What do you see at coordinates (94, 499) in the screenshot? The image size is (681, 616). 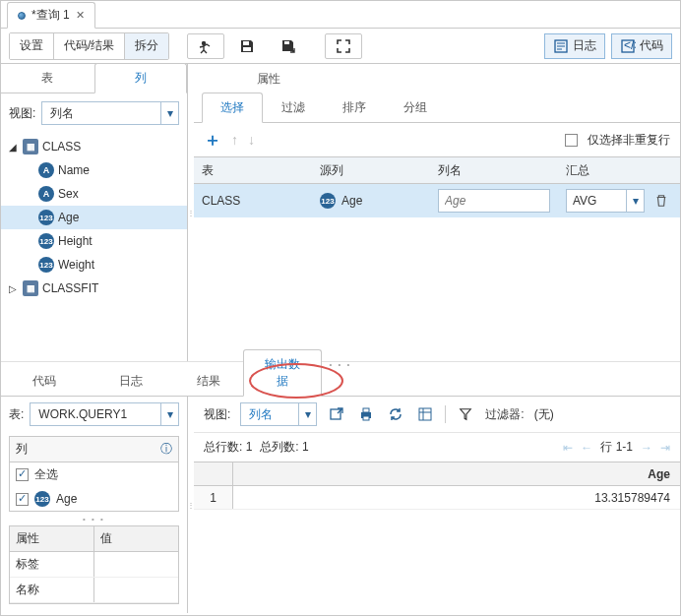 I see `col-check-age: 123 Age` at bounding box center [94, 499].